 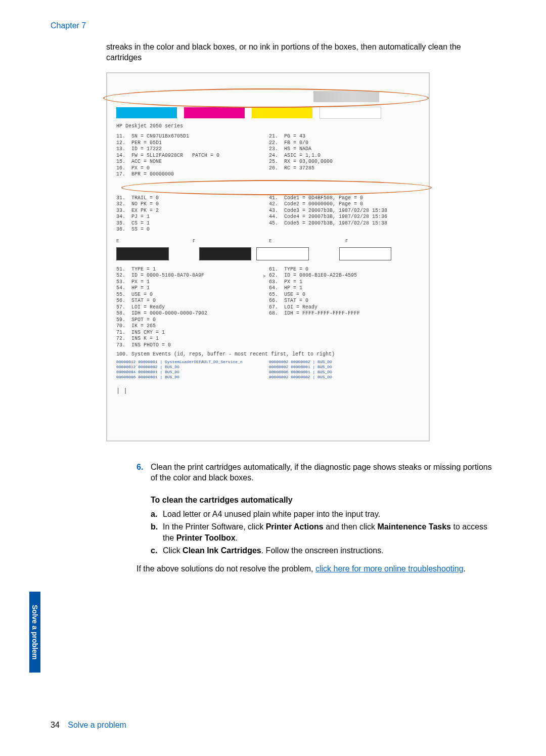 What do you see at coordinates (316, 569) in the screenshot?
I see `closing-paragraph: If the above solutions do not resolve th…` at bounding box center [316, 569].